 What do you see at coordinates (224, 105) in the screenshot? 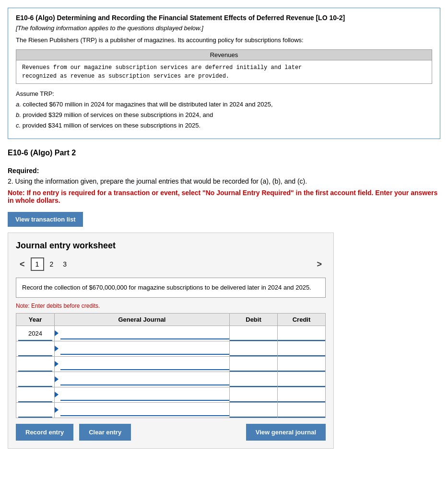
I see `assume-item-a: a. collected $670 million in 2024 for ma…` at bounding box center [224, 105].